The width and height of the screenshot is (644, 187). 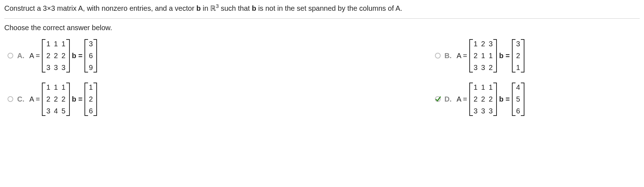 I want to click on choice-b: B. A = 123 211 332 b = 3 2 1, so click(x=537, y=56).